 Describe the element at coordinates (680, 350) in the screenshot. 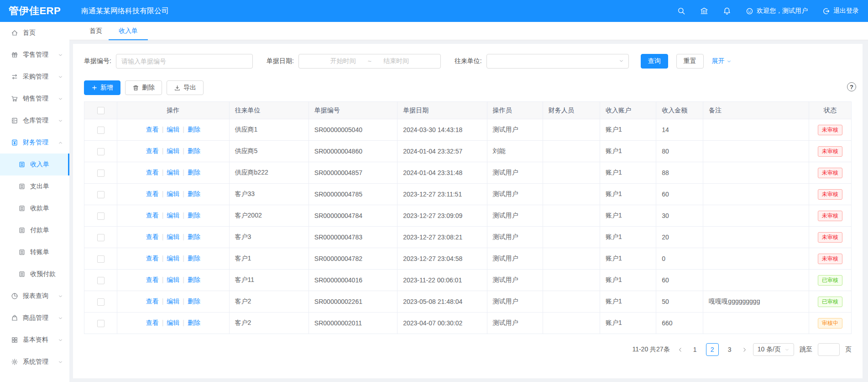

I see `prev-page-button` at that location.